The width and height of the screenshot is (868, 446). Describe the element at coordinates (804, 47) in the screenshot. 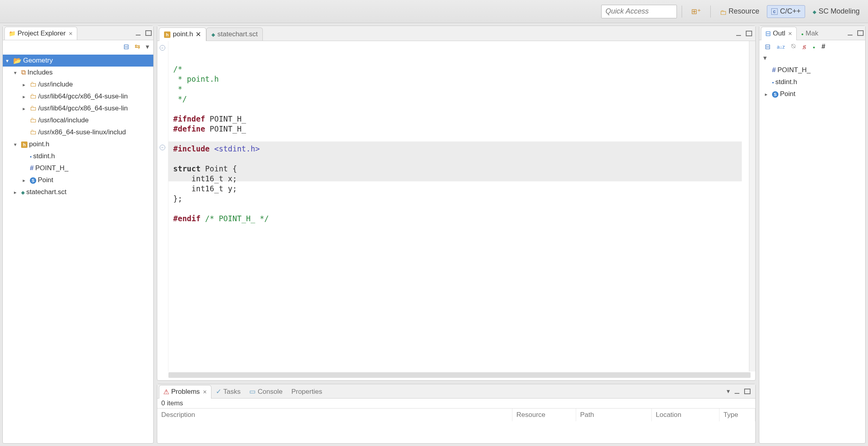

I see `hide-static-icon: s̷` at that location.